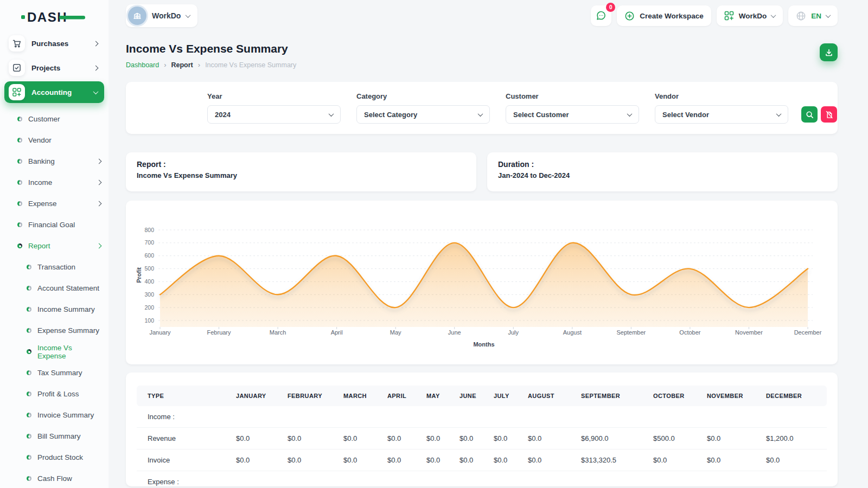  I want to click on sidebar-item-financial-goal: Financial Goal, so click(54, 224).